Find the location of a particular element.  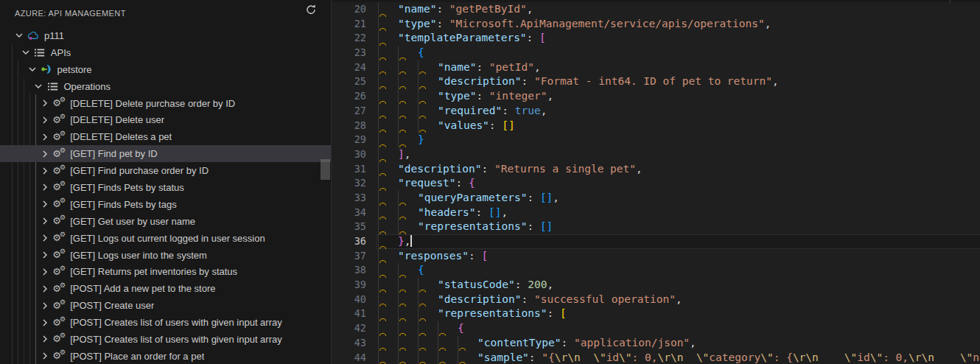

editor-line: 22"templateParameters": [ is located at coordinates (656, 38).